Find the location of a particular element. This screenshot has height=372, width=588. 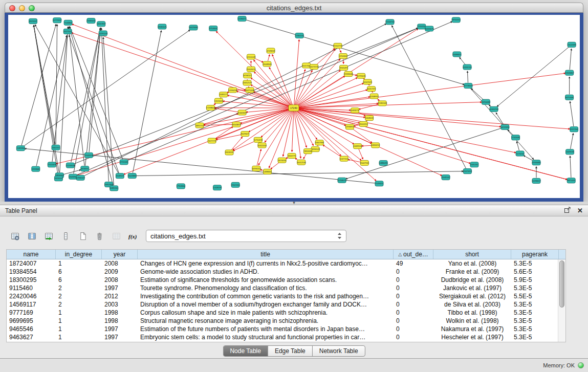

svg-text: 17015676 is located at coordinates (52, 165).